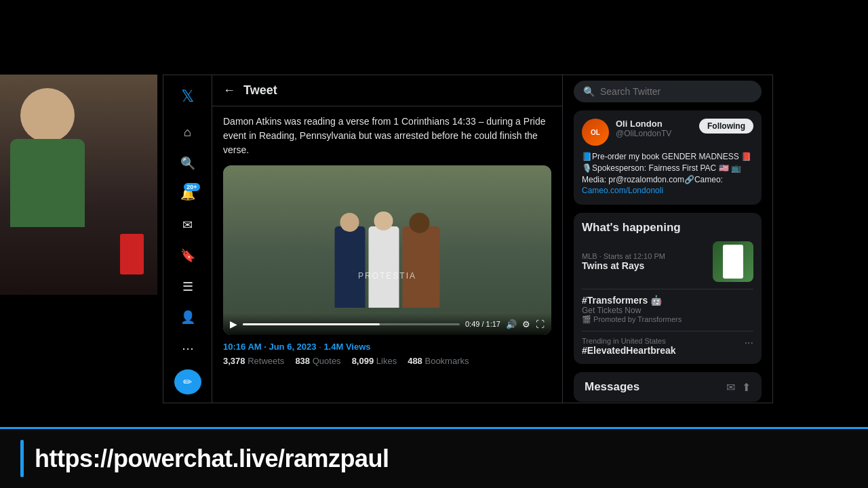 This screenshot has width=868, height=488. What do you see at coordinates (387, 136) in the screenshot?
I see `tweet-text: Damon Atkins was reading a verse from 1 …` at bounding box center [387, 136].